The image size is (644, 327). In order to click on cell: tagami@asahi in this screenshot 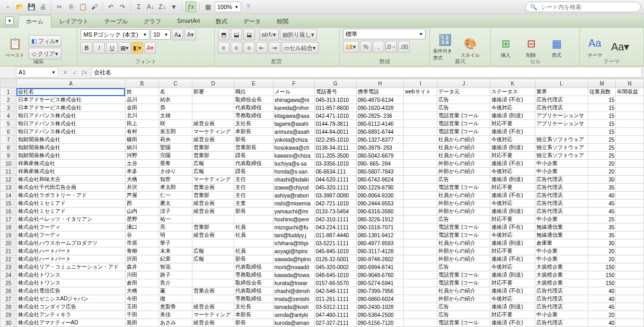, I will do `click(294, 124)`.